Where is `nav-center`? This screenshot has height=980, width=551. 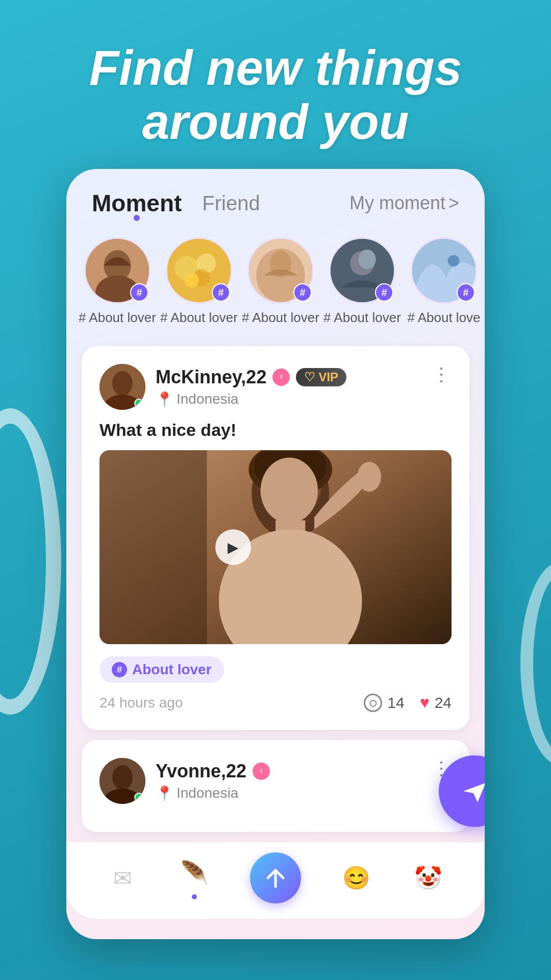
nav-center is located at coordinates (276, 878).